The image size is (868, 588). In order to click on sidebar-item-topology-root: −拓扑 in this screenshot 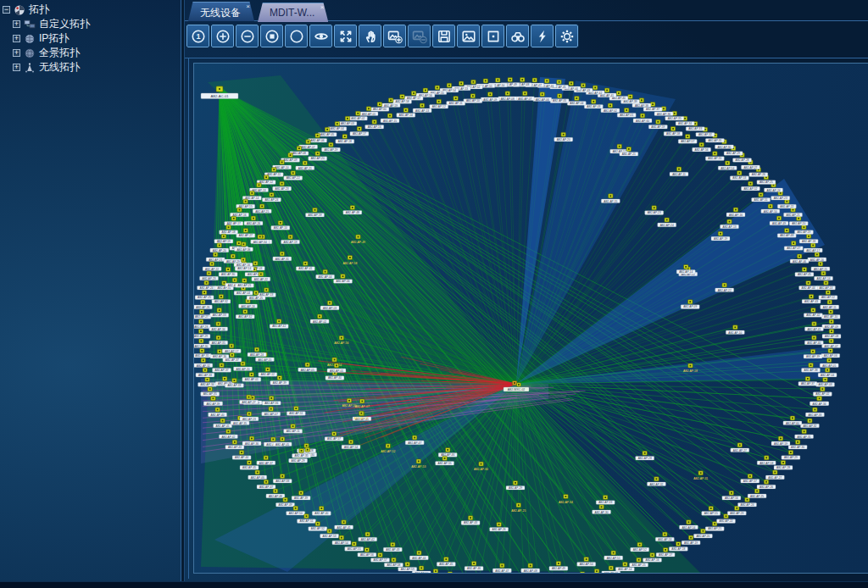, I will do `click(92, 10)`.